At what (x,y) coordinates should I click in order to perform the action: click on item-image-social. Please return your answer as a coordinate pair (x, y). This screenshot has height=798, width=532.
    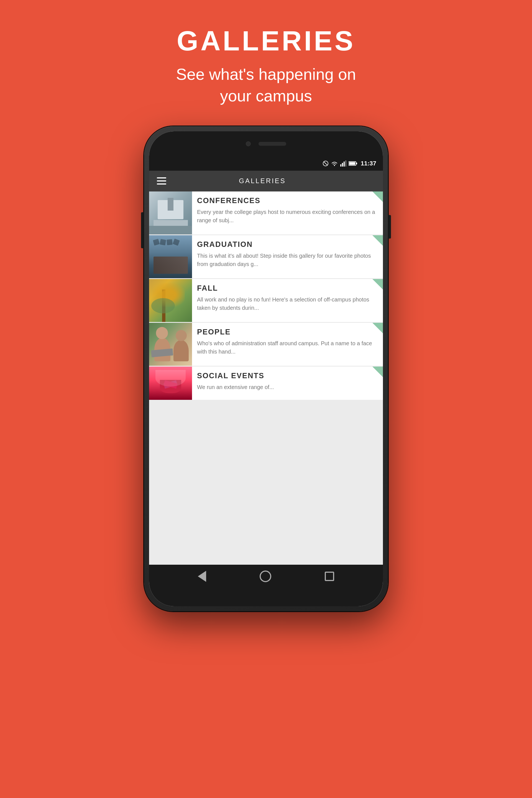
    Looking at the image, I should click on (170, 383).